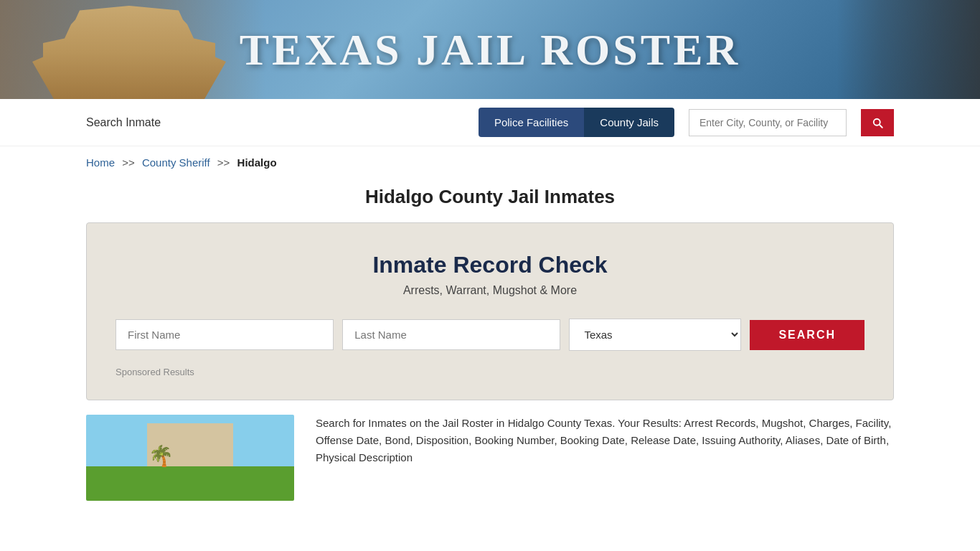 This screenshot has width=980, height=551. I want to click on facility-search-input, so click(768, 123).